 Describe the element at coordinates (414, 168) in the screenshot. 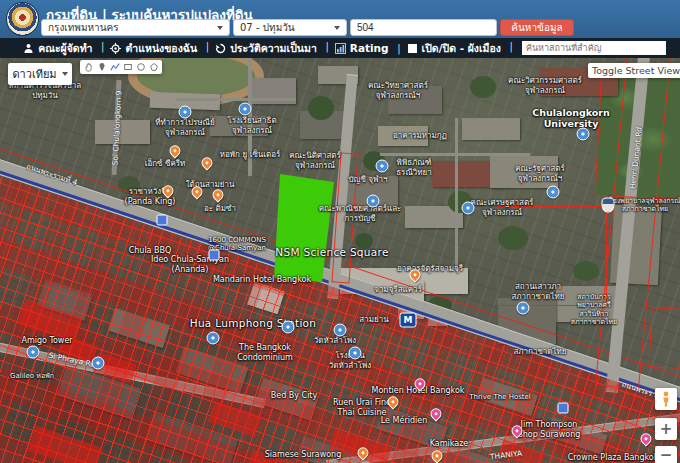

I see `map-place-label: พิพิธภัณฑ์ธรณีวิทยา` at that location.